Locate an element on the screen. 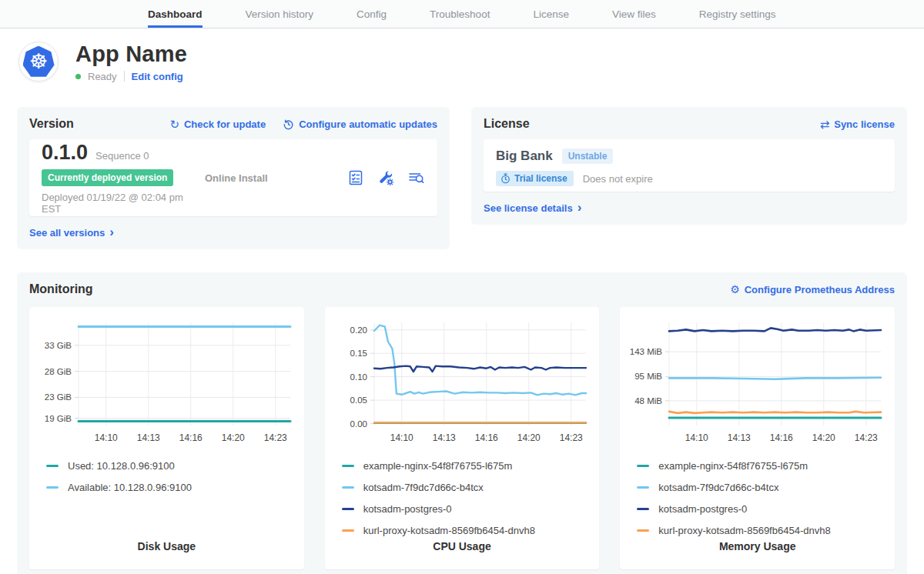  app-header: ☸ App Name Ready Edit config is located at coordinates (462, 56).